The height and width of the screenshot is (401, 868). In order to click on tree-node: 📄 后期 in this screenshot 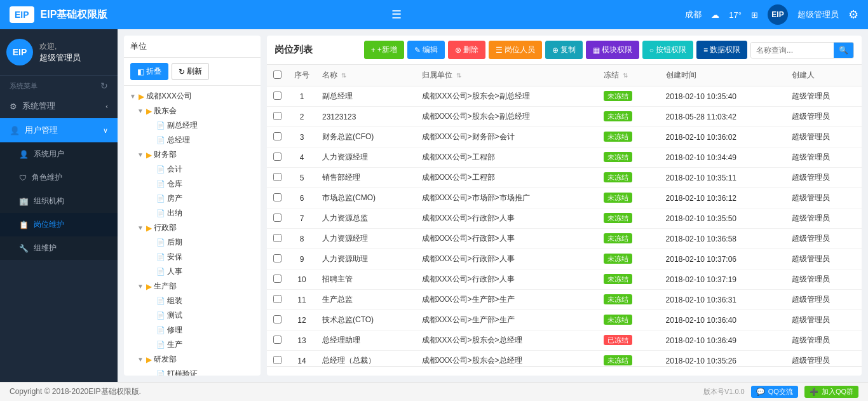, I will do `click(192, 243)`.